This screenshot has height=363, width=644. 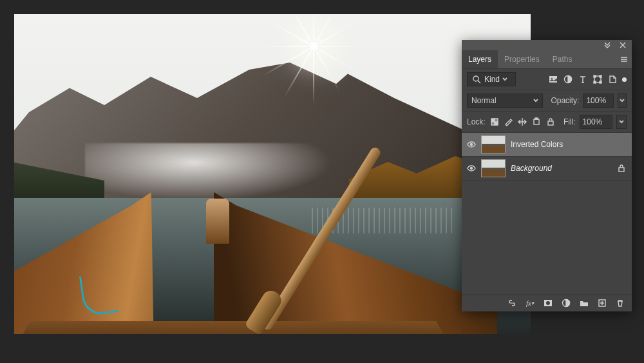 I want to click on link-layers-icon, so click(x=512, y=303).